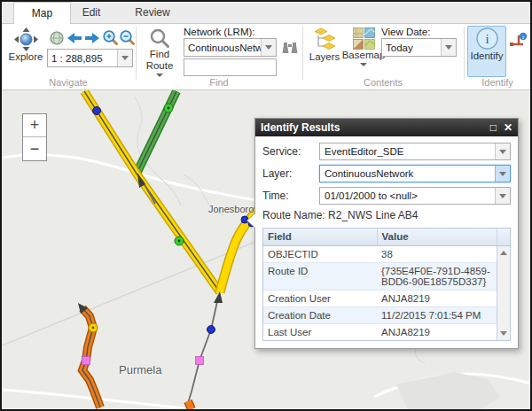  Describe the element at coordinates (92, 38) in the screenshot. I see `forward-arrow-icon` at that location.